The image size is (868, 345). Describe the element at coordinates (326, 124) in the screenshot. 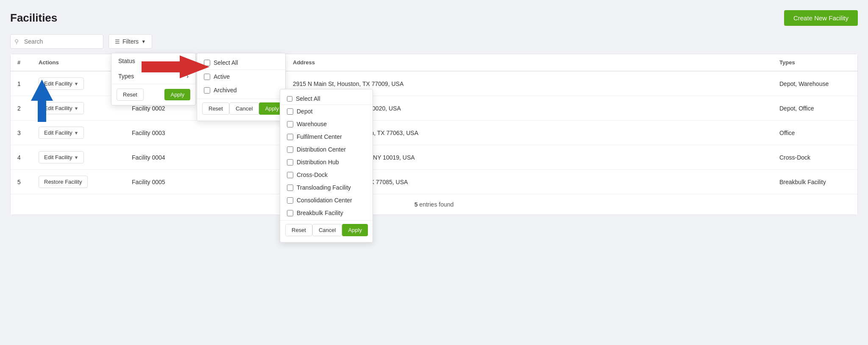

I see `types-option: Warehouse` at that location.